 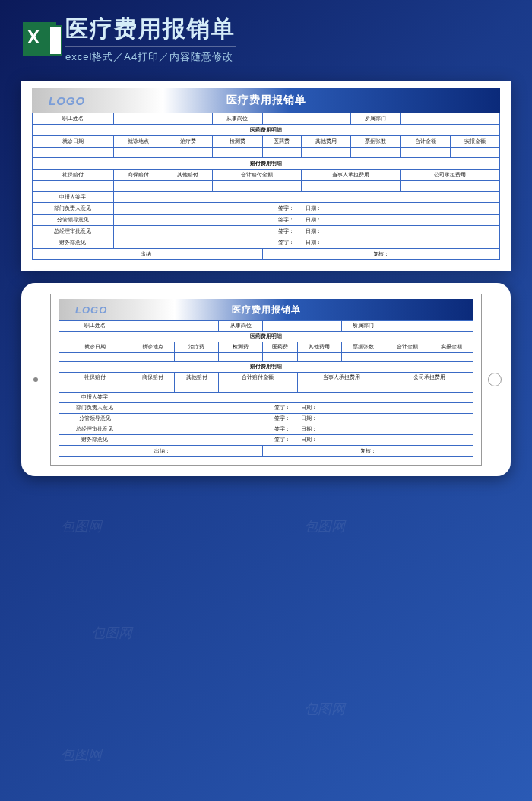 What do you see at coordinates (266, 164) in the screenshot?
I see `section-header: 赔付费用明细` at bounding box center [266, 164].